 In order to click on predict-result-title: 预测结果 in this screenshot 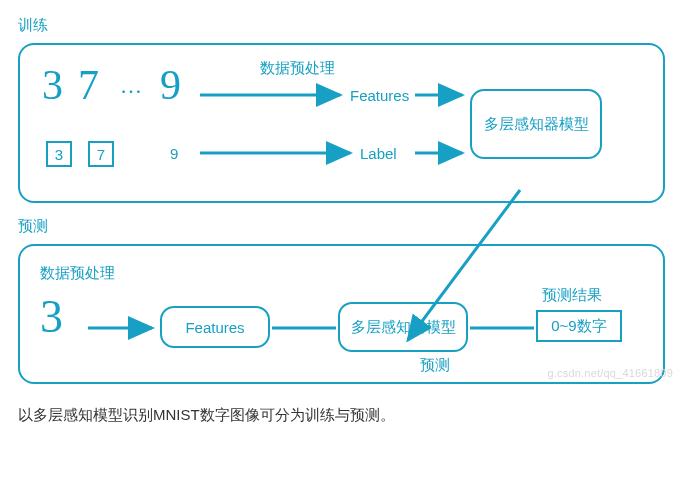, I will do `click(572, 296)`.